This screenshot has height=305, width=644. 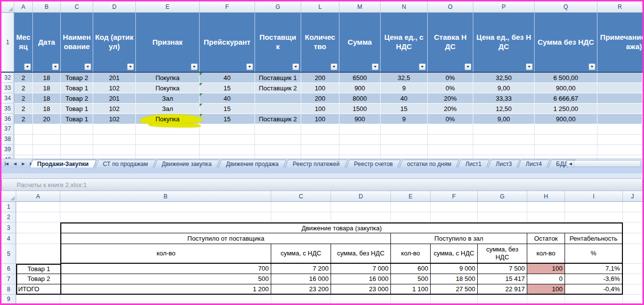 What do you see at coordinates (429, 164) in the screenshot?
I see `sheet-tab-6: остатки по дням` at bounding box center [429, 164].